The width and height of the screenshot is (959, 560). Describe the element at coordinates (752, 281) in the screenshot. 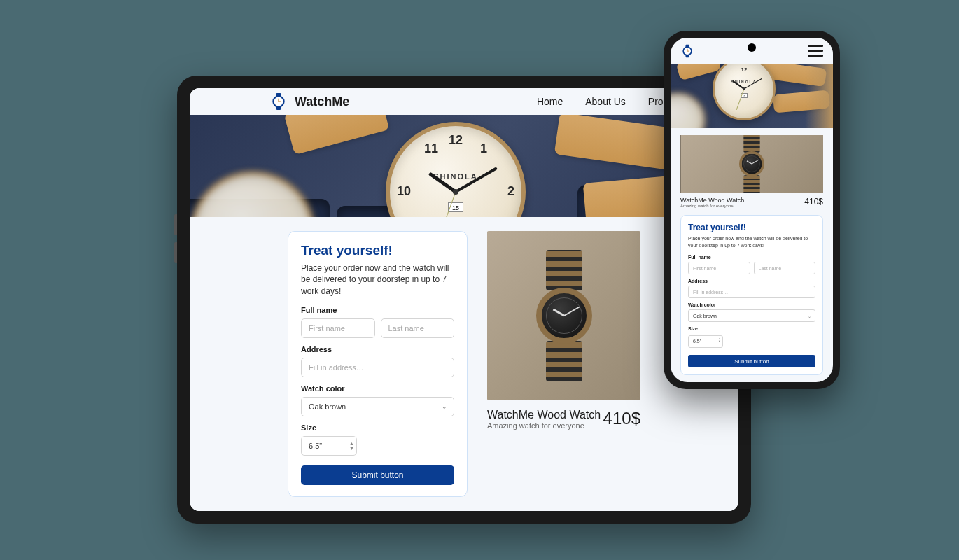

I see `mobile-label-address: Address` at that location.